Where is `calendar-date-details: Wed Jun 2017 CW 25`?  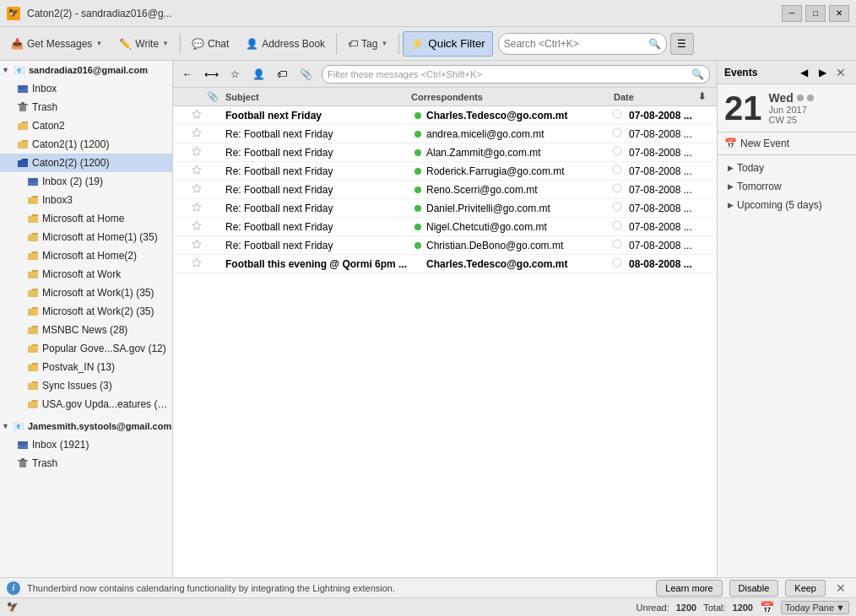 calendar-date-details: Wed Jun 2017 CW 25 is located at coordinates (792, 108).